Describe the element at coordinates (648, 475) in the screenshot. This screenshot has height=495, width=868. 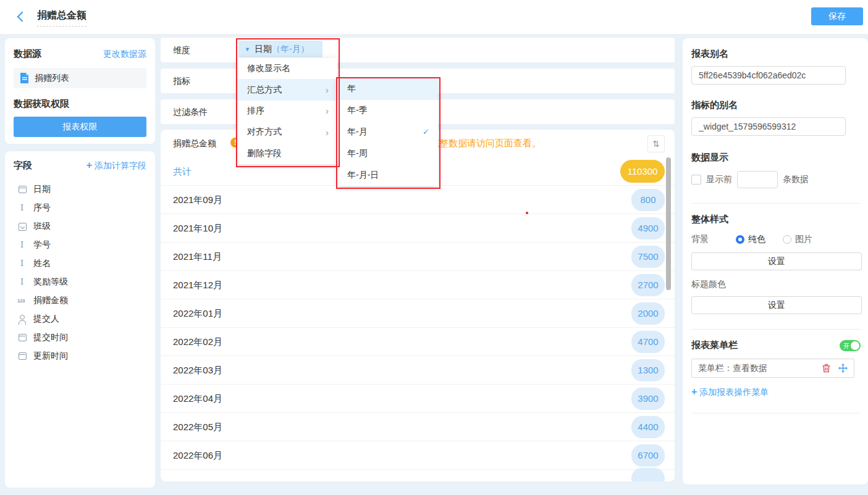
I see `partial-row-pill` at that location.